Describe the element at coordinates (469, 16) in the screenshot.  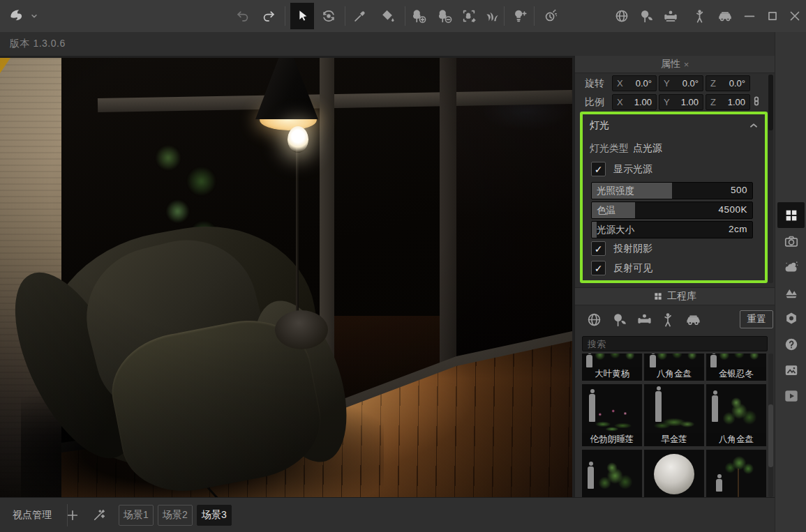
I see `area-vegetation-brush-tool-button` at that location.